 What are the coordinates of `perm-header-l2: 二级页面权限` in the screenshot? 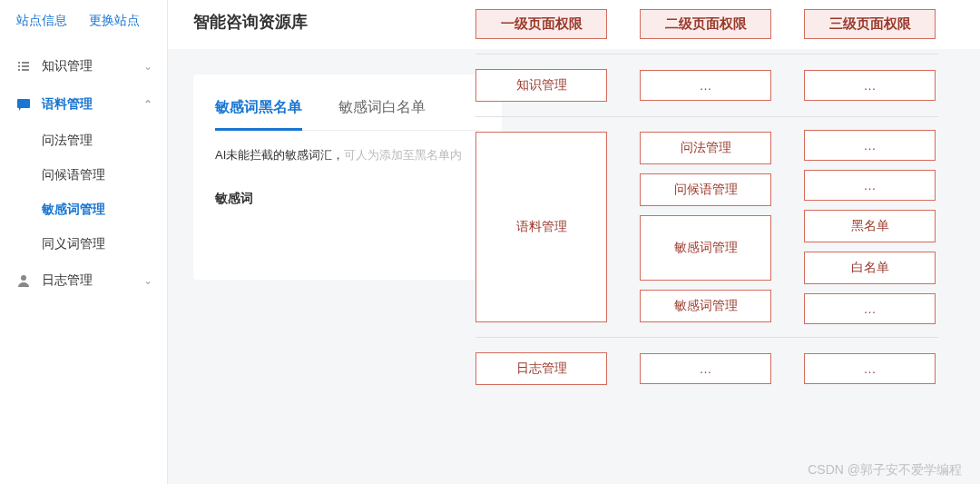 It's located at (706, 24).